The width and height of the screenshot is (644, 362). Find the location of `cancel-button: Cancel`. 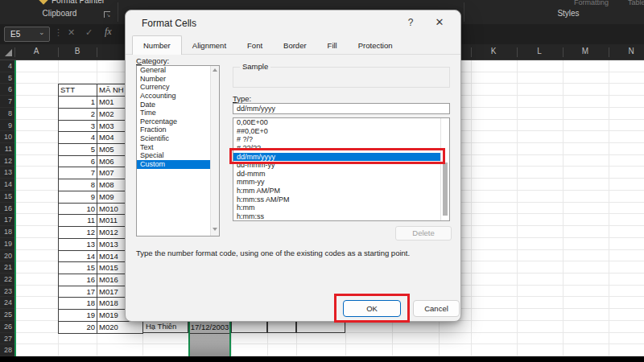

cancel-button: Cancel is located at coordinates (436, 309).